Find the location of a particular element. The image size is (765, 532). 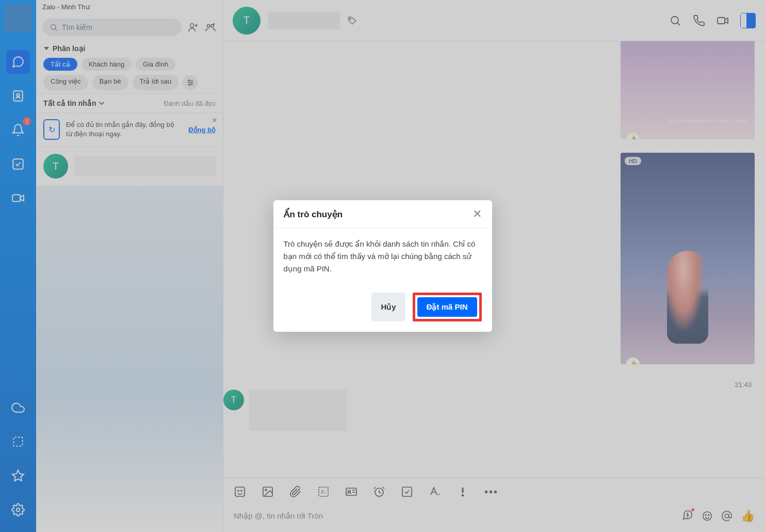

modal-body: Trò chuyện sẽ được ẩn khỏi danh sách tin… is located at coordinates (383, 256).